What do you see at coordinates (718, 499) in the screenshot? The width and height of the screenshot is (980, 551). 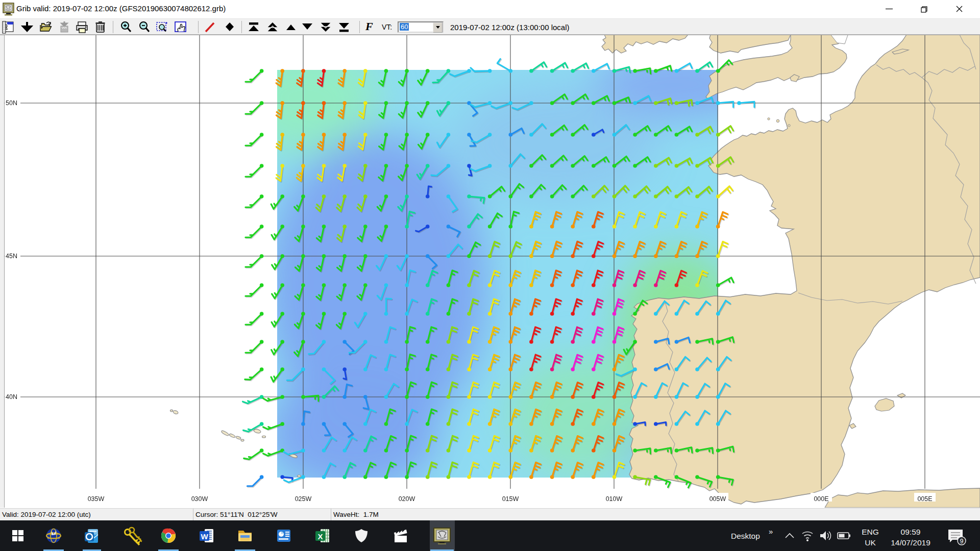 I see `svg-text: 005W` at bounding box center [718, 499].